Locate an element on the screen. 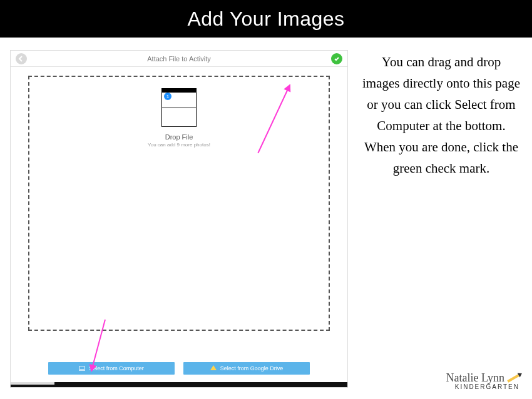 Image resolution: width=532 pixels, height=399 pixels. confirm-button is located at coordinates (337, 59).